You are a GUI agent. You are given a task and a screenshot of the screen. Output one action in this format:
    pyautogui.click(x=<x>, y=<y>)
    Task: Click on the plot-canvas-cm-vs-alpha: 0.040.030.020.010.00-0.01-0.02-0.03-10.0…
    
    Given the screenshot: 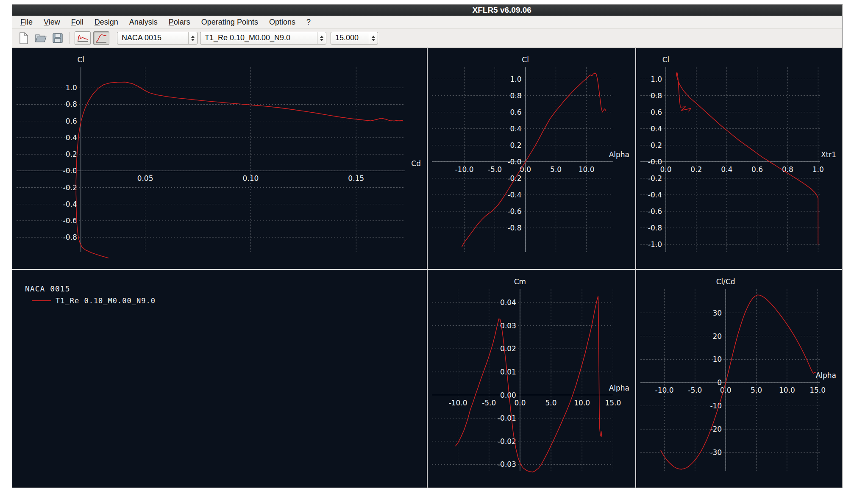 What is the action you would take?
    pyautogui.click(x=531, y=379)
    